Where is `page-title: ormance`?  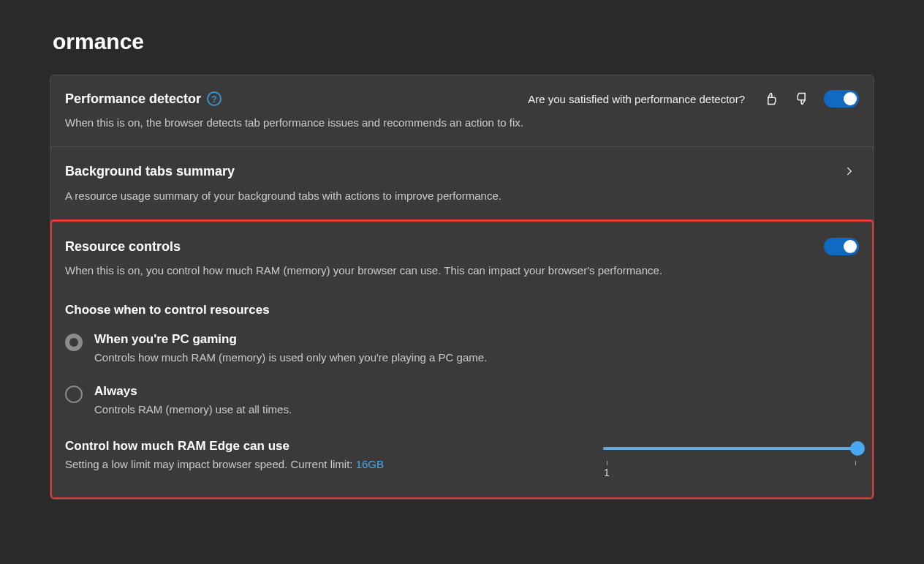
page-title: ormance is located at coordinates (462, 42).